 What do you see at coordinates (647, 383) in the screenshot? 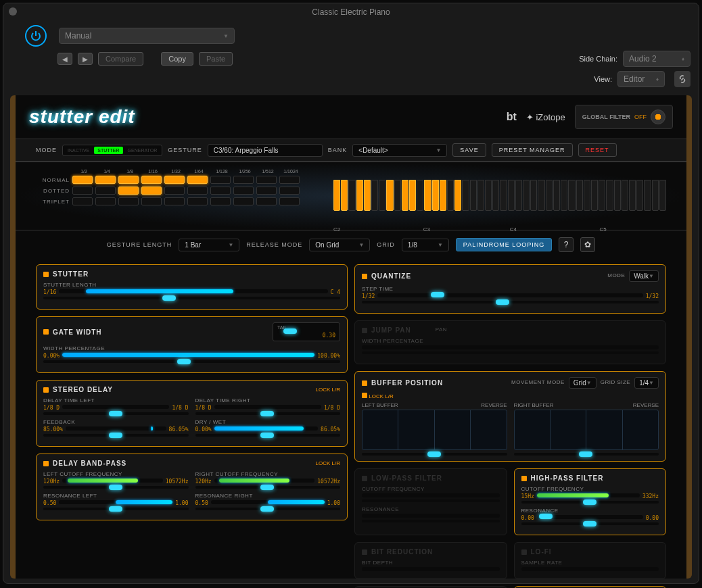
I see `grid-size-select: 1/4▼` at bounding box center [647, 383].